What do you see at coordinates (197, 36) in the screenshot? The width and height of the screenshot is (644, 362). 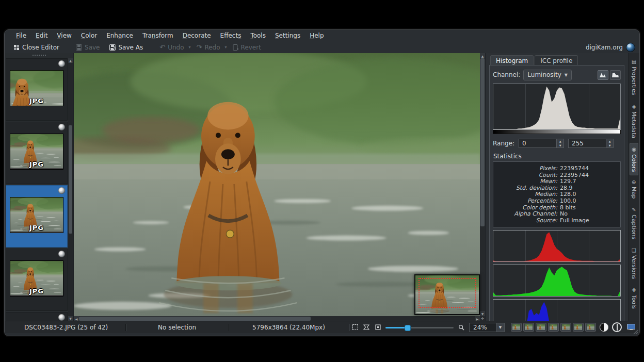 I see `menu-decorate: Decorate` at bounding box center [197, 36].